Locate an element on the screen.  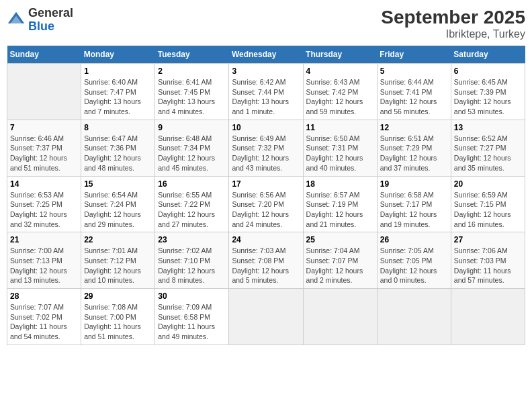
day-info: Sunrise: 6:48 AMSunset: 7:34 PMDaylight:… is located at coordinates (192, 153).